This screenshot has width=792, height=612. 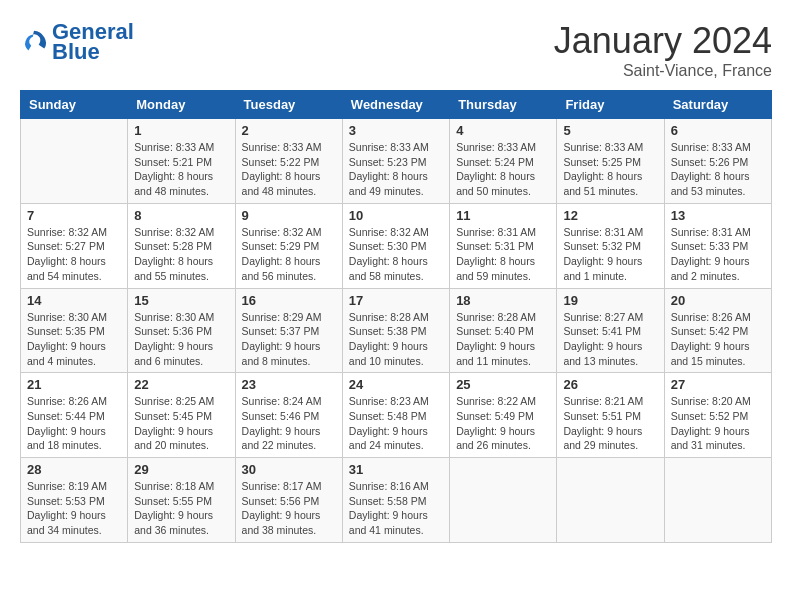 What do you see at coordinates (718, 162) in the screenshot?
I see `calendar-cell: 6Sunrise: 8:33 AM Sunset: 5:26 PM Daylig…` at bounding box center [718, 162].